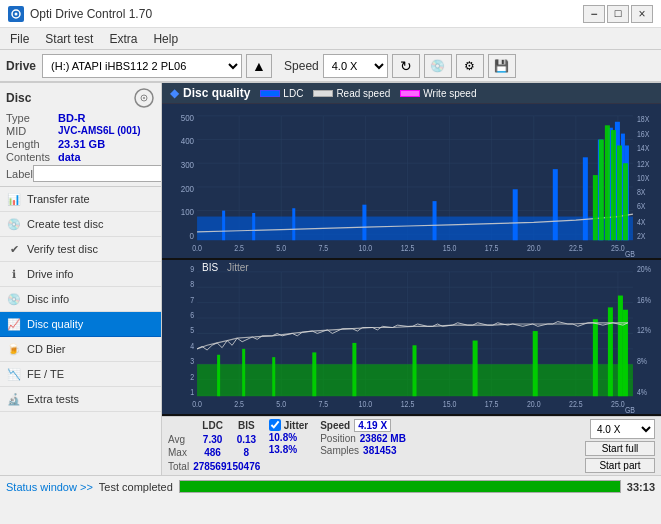 This screenshot has height=524, width=661. Describe the element at coordinates (216, 93) in the screenshot. I see `dq-title: Disc quality` at that location.